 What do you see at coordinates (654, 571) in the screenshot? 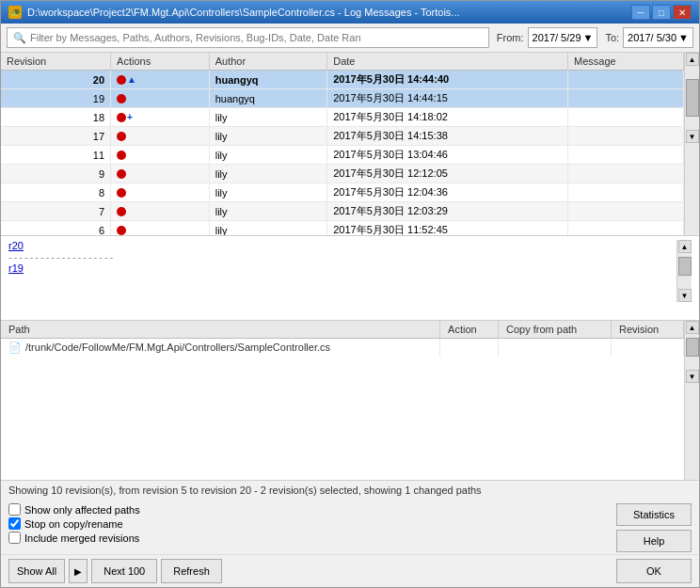
I see `ok-button: OK` at bounding box center [654, 571].